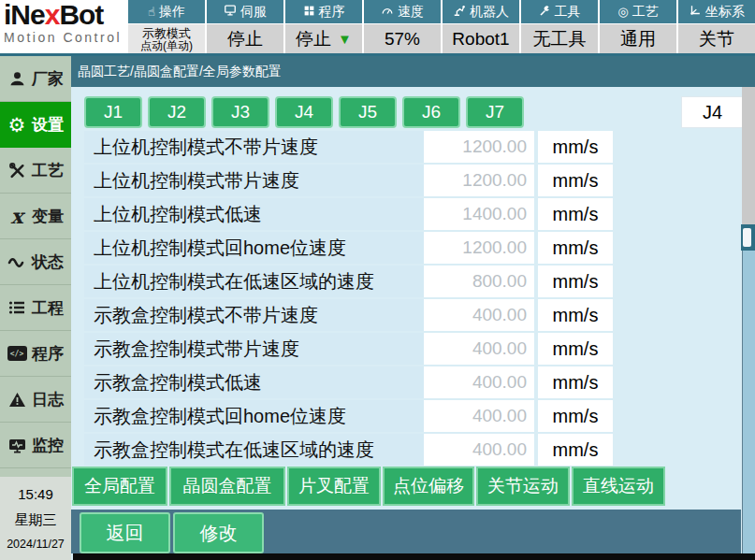 The width and height of the screenshot is (755, 560). Describe the element at coordinates (402, 11) in the screenshot. I see `menu-speed-button: 速度` at that location.